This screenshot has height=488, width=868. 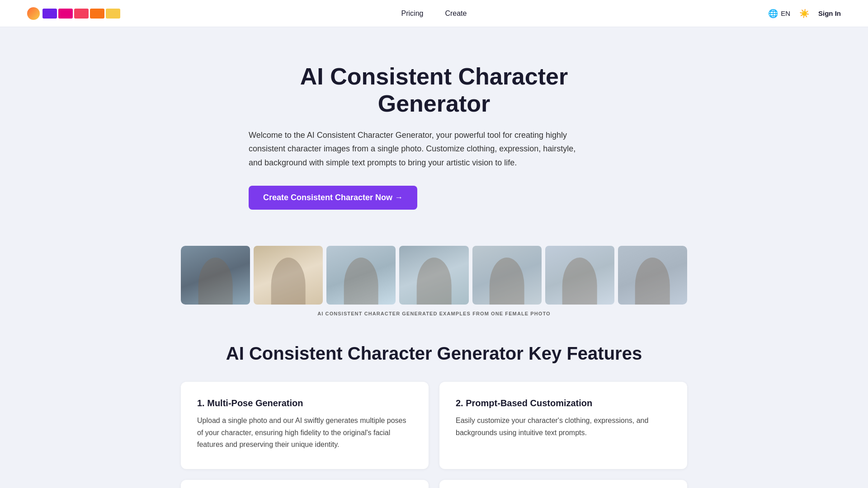 What do you see at coordinates (456, 14) in the screenshot?
I see `nav-create: Create` at bounding box center [456, 14].